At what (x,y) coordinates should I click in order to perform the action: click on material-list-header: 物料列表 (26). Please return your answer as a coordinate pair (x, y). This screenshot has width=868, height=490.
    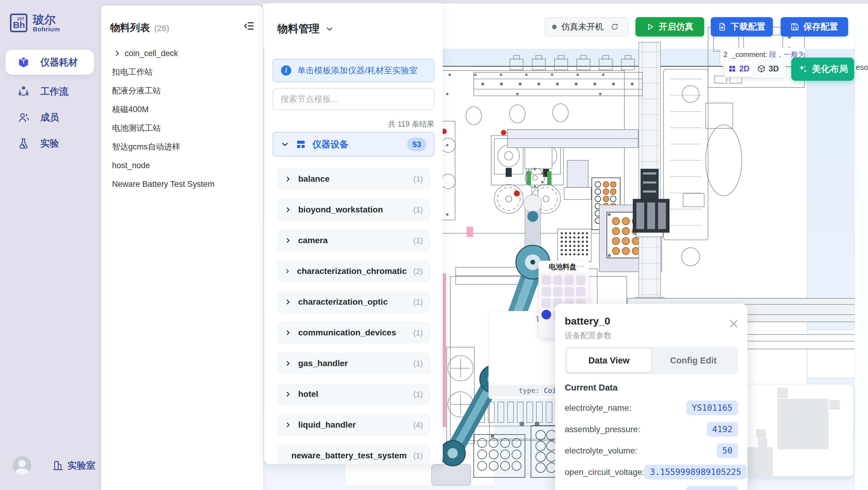
    Looking at the image, I should click on (140, 28).